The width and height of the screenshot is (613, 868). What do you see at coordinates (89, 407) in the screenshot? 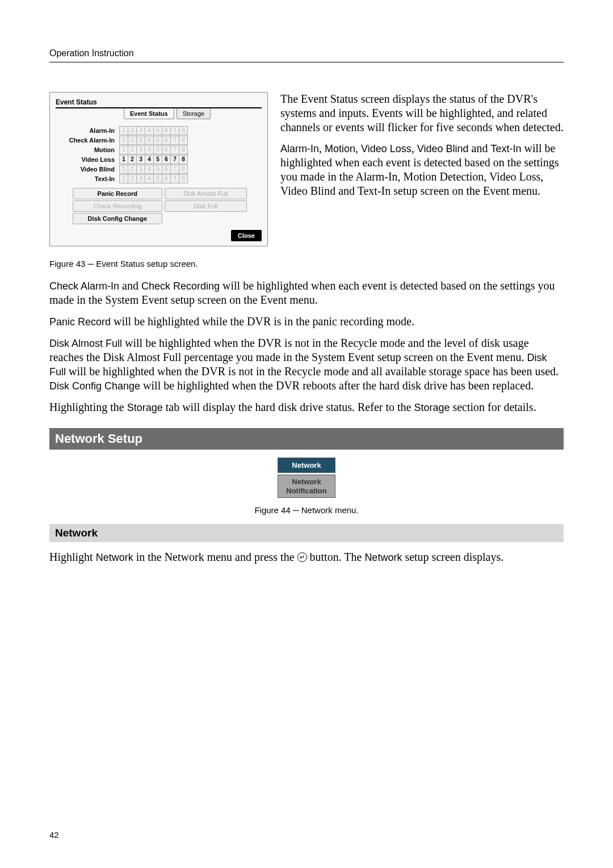
I see `text: Highlighting the` at bounding box center [89, 407].